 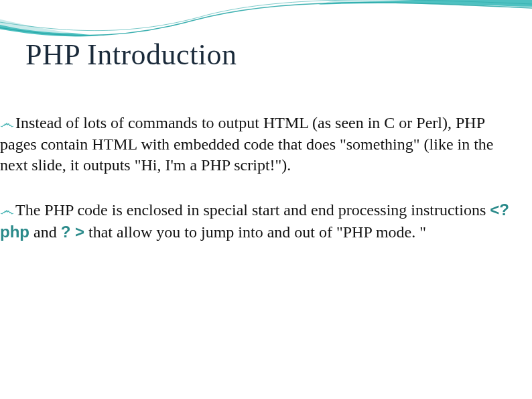 What do you see at coordinates (72, 232) in the screenshot?
I see `php-close-tag: ? >` at bounding box center [72, 232].